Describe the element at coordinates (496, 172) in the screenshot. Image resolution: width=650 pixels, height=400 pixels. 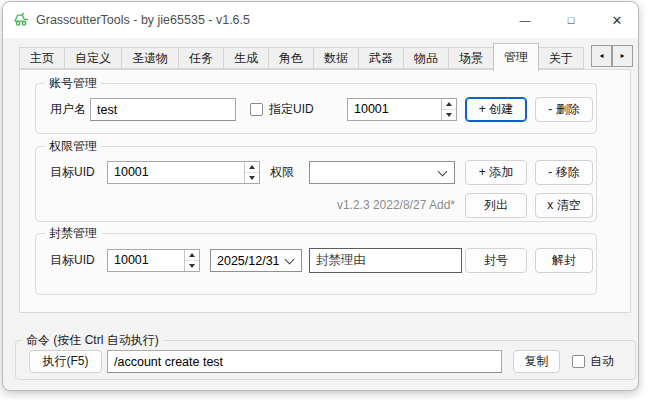
I see `add-permission-button: + 添加` at that location.